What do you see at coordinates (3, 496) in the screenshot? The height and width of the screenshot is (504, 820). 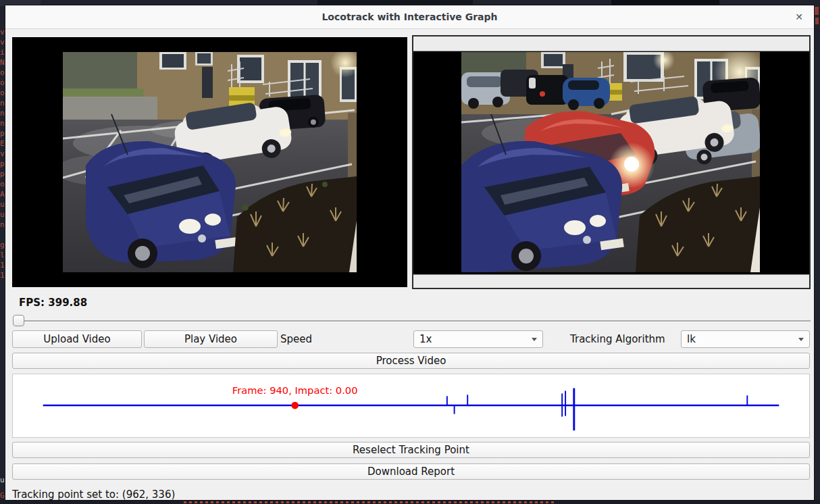 I see `background-text-fragment: G` at bounding box center [3, 496].